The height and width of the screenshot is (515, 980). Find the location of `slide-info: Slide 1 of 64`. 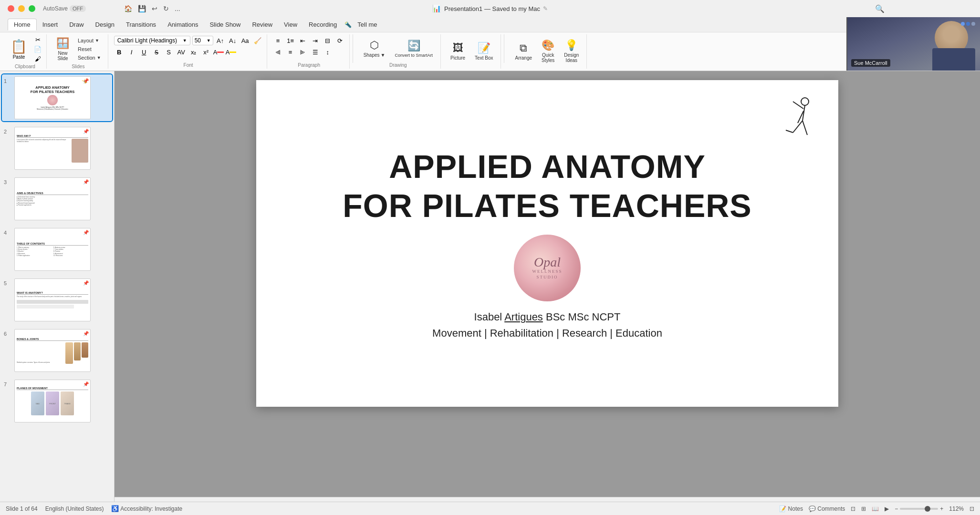

slide-info: Slide 1 of 64 is located at coordinates (22, 509).